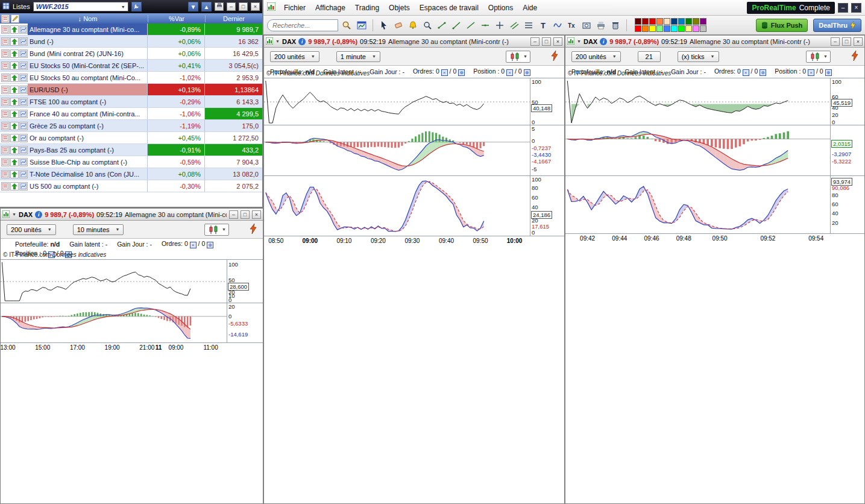 This screenshot has height=504, width=865. Describe the element at coordinates (15, 19) in the screenshot. I see `edit-pencil-icon` at that location.